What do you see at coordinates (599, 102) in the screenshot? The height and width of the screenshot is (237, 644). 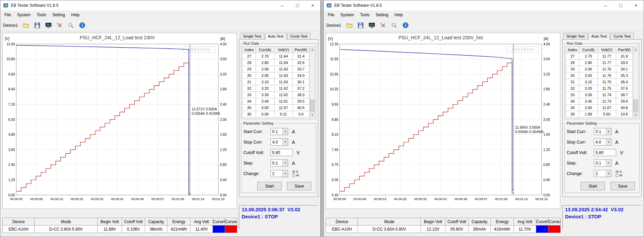 I see `run-data-row: 343.4011.7339.9` at bounding box center [599, 102].